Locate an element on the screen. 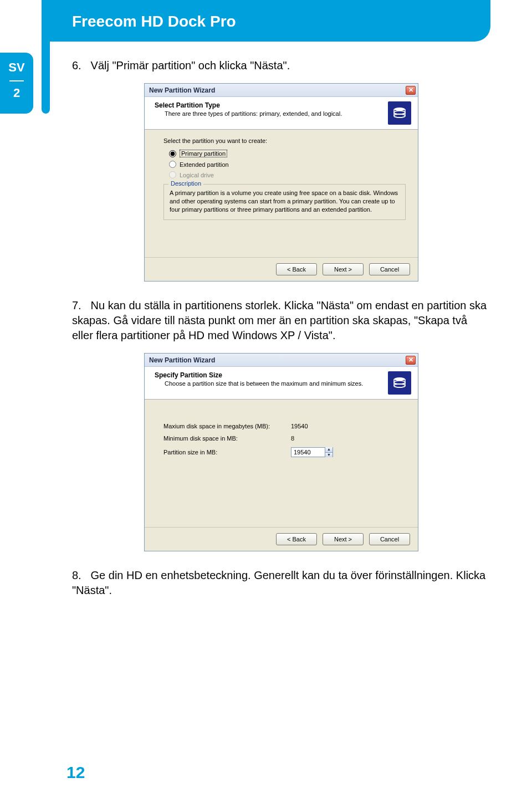 Image resolution: width=532 pixels, height=793 pixels. header-stripe is located at coordinates (45, 57).